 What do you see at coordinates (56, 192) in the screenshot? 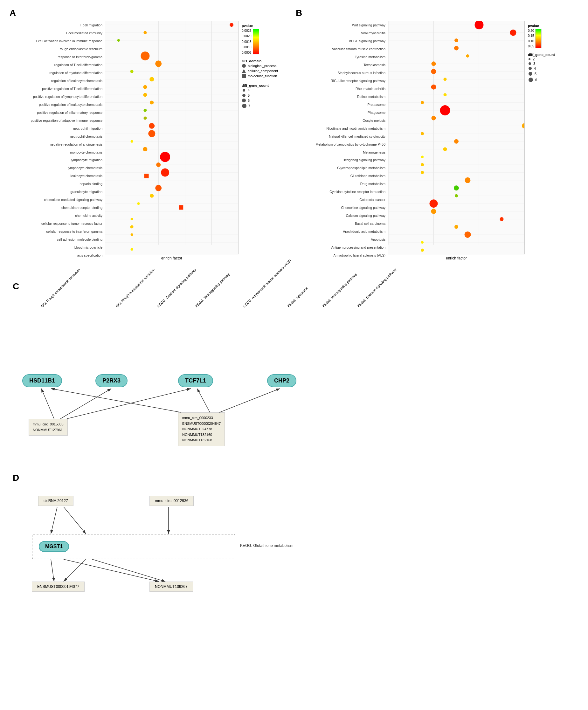
I see `y-label: granulocyte migration` at bounding box center [56, 192].